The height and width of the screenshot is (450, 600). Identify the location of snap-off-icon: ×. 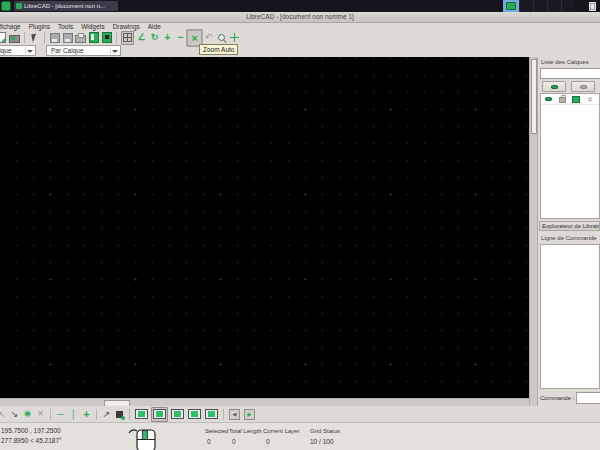
(40, 414).